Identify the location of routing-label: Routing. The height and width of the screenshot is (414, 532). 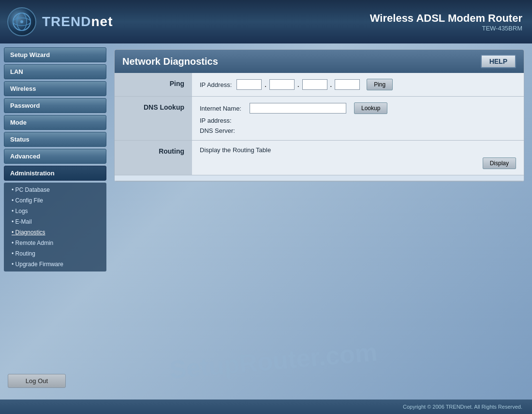
(153, 158).